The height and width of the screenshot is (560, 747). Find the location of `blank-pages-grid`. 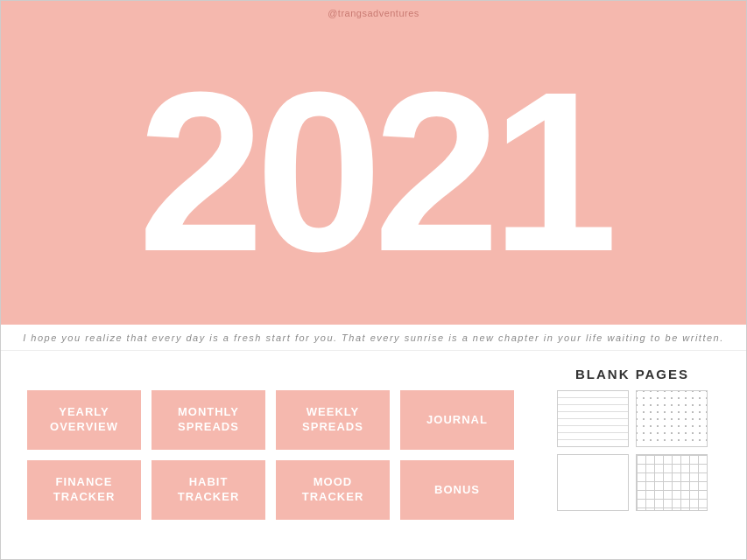

blank-pages-grid is located at coordinates (632, 451).